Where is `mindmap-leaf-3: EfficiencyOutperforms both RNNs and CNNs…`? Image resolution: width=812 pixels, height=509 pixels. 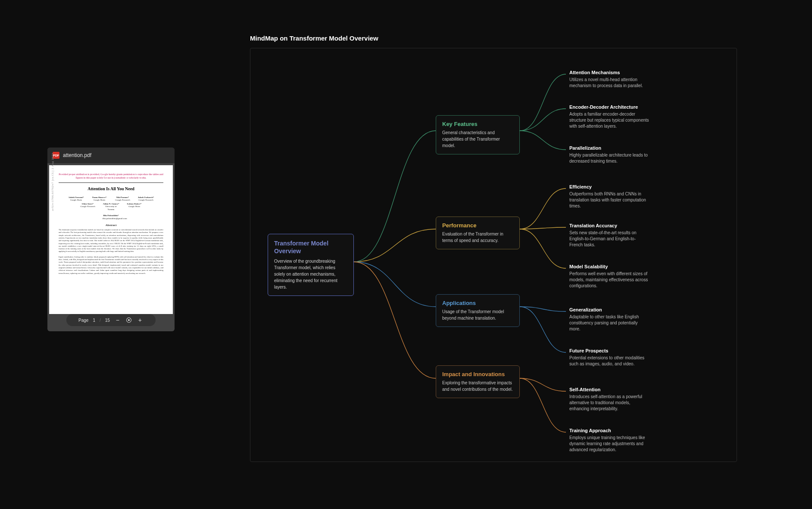 mindmap-leaf-3: EfficiencyOutperforms both RNNs and CNNs… is located at coordinates (609, 197).